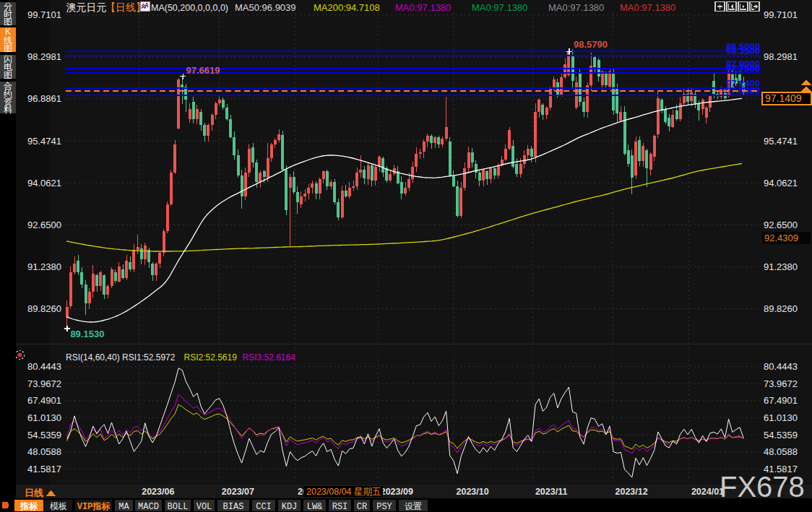  Describe the element at coordinates (157, 492) in the screenshot. I see `svg-text: 2023/06` at that location.